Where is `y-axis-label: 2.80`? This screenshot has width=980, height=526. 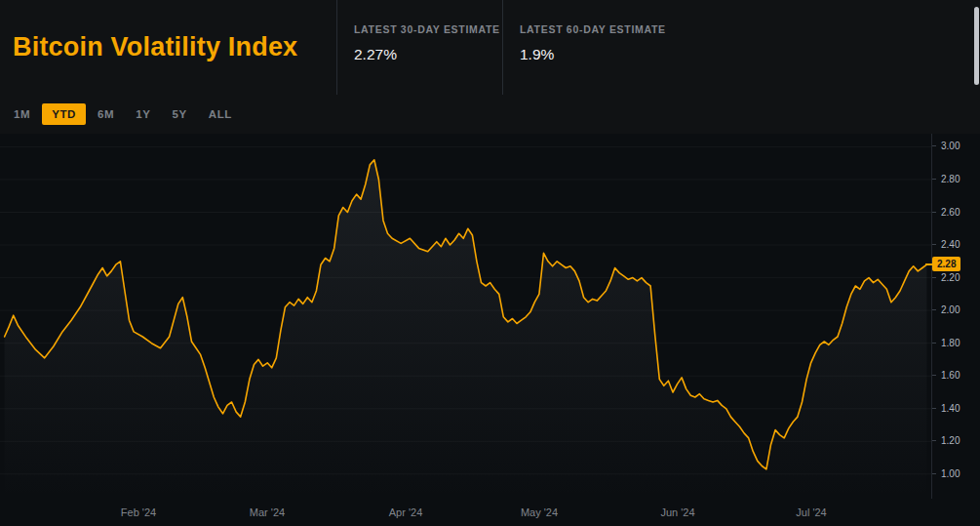
y-axis-label: 2.80 is located at coordinates (946, 180).